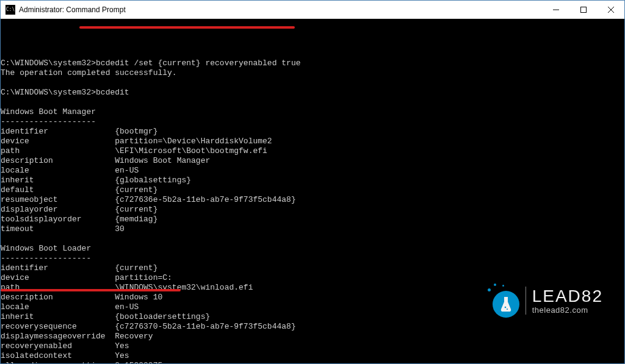 Image resolution: width=625 pixels, height=364 pixels. Describe the element at coordinates (312, 190) in the screenshot. I see `terminal-line: default {current}` at that location.